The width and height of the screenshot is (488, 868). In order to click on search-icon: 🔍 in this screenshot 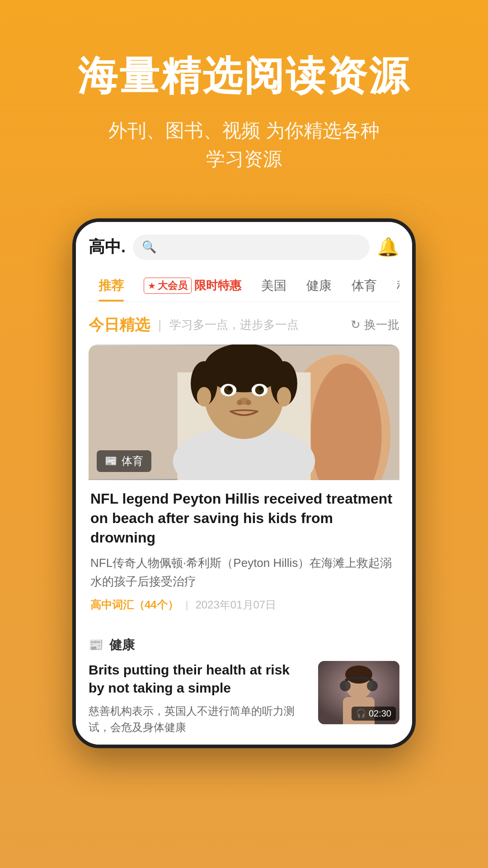, I will do `click(149, 247)`.